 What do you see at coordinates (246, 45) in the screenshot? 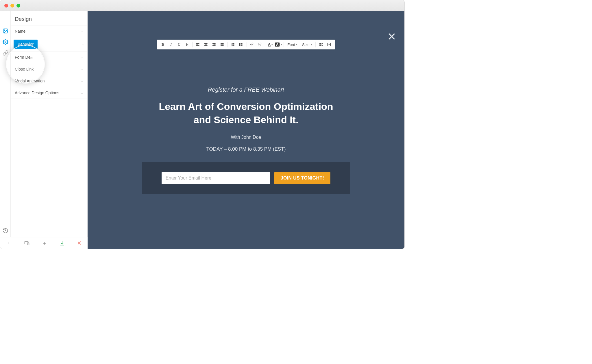
I see `rich-text-toolbar: B I U Ix 123 A A Font▾ Size▾` at bounding box center [246, 45].